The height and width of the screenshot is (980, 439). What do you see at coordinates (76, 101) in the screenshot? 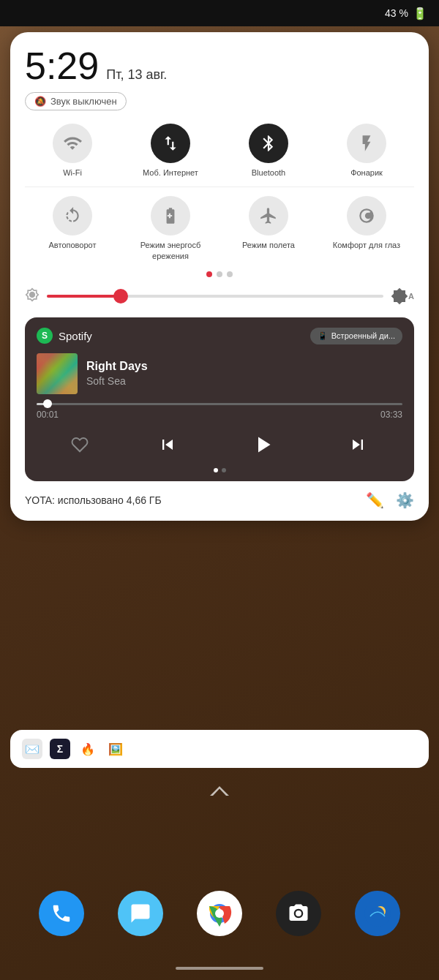
I see `sound-off-badge: 🔕 Звук выключен` at bounding box center [76, 101].